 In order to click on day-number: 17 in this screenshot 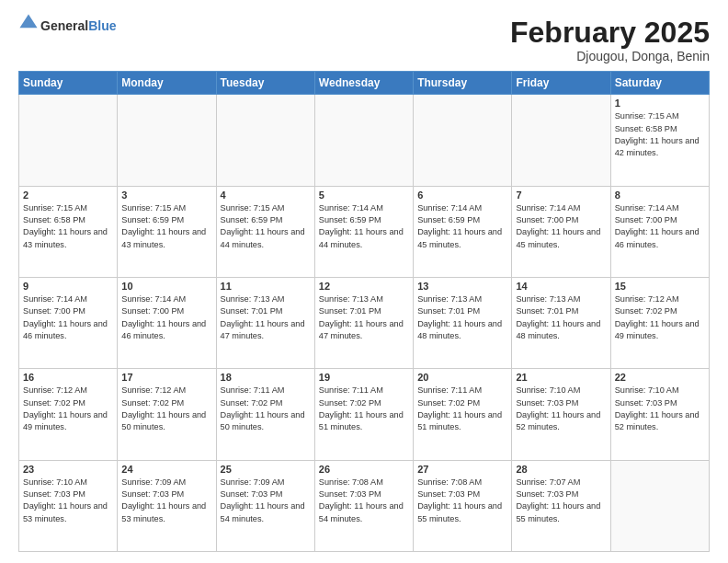, I will do `click(166, 377)`.